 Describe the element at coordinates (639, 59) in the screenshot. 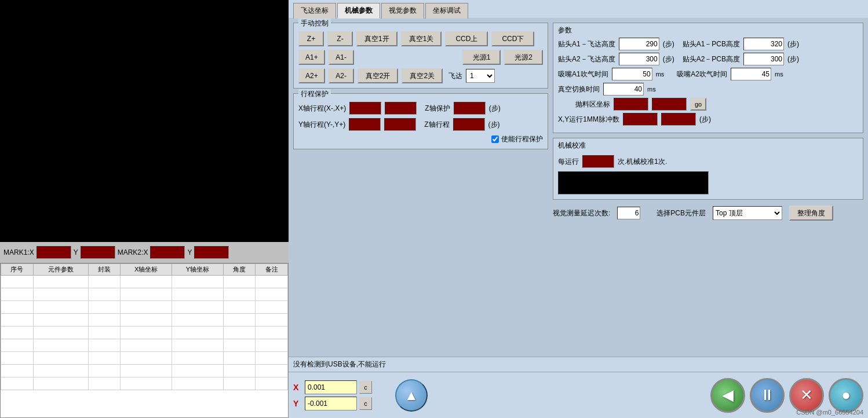

I see `a2-feida-input` at that location.